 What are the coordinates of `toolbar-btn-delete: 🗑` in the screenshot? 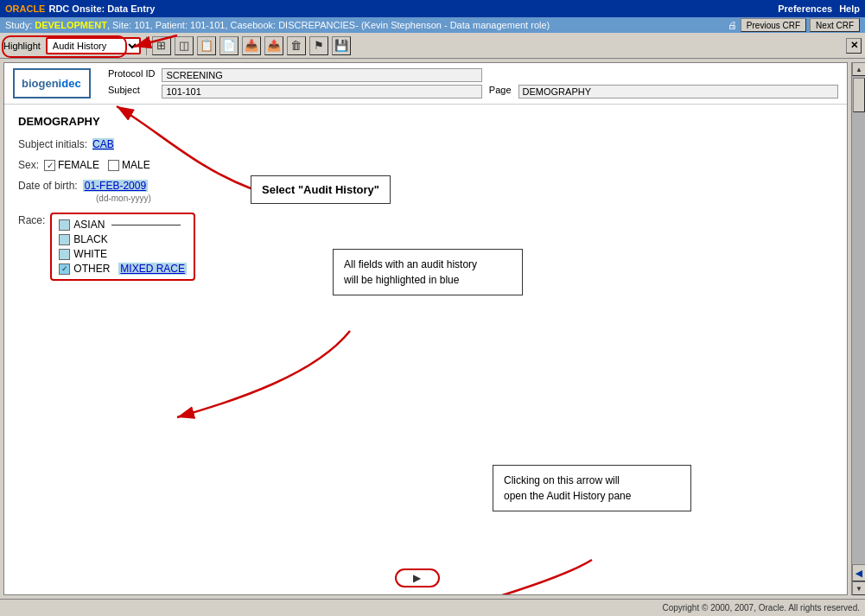 It's located at (296, 46).